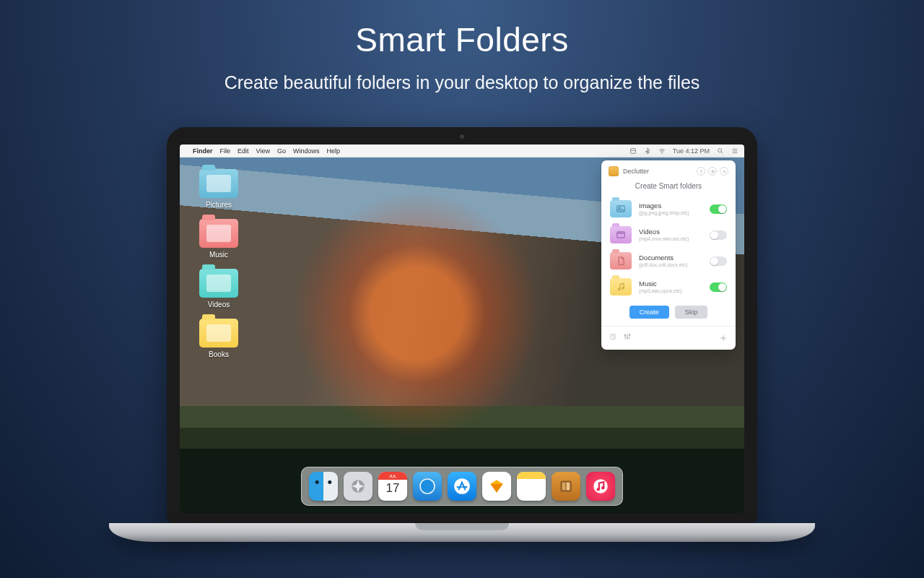 The height and width of the screenshot is (578, 924). Describe the element at coordinates (720, 151) in the screenshot. I see `spotlight-icon` at that location.